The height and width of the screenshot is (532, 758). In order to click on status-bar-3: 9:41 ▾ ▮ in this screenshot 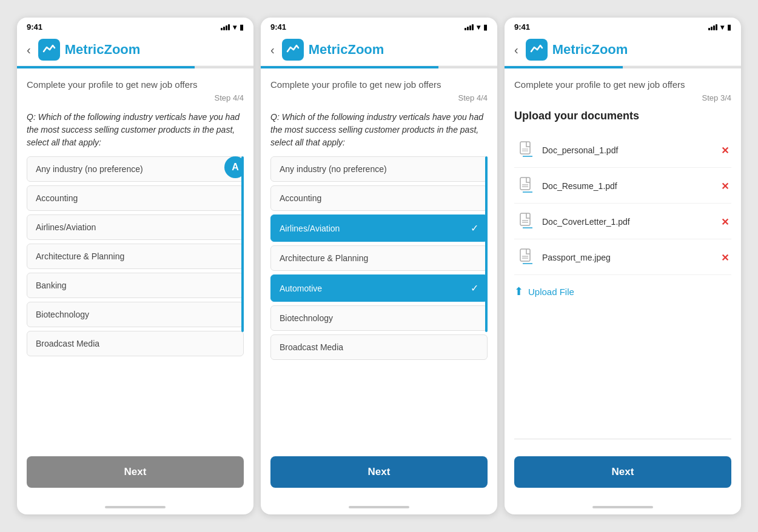, I will do `click(623, 25)`.